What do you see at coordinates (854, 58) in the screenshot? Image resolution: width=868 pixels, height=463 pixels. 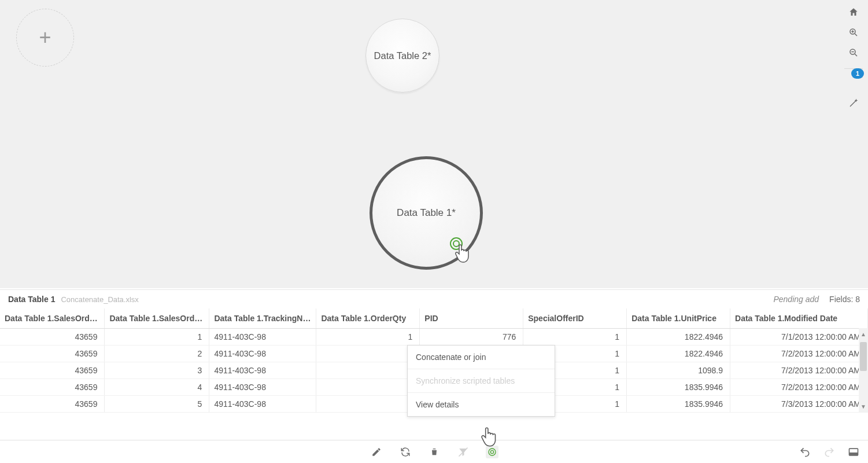 I see `canvas-right-toolbar: 1` at bounding box center [854, 58].